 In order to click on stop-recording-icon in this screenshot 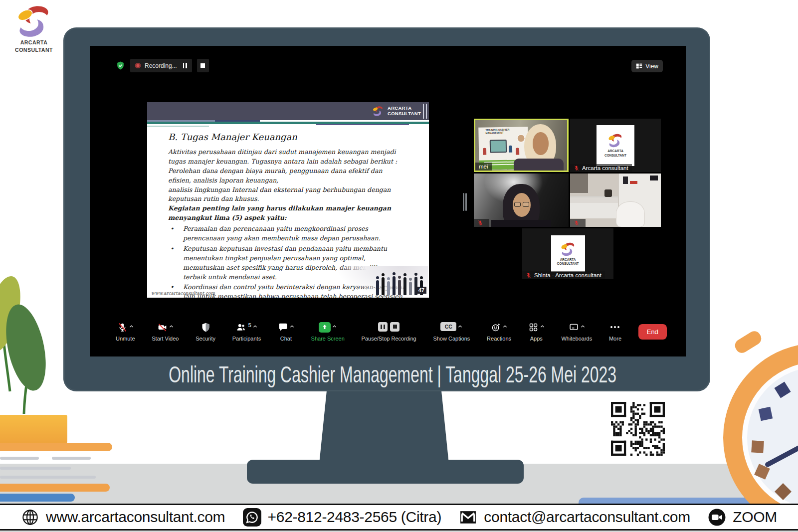, I will do `click(395, 327)`.